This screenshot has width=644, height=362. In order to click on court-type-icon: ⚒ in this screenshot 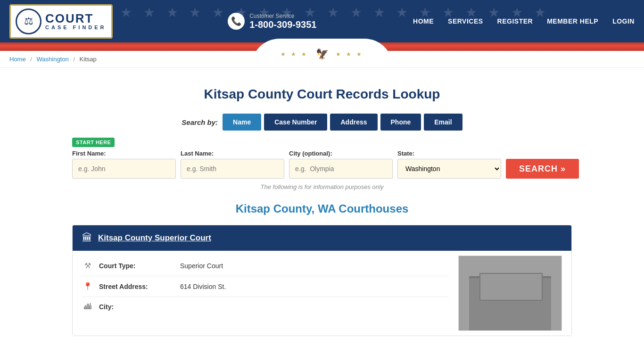, I will do `click(88, 266)`.